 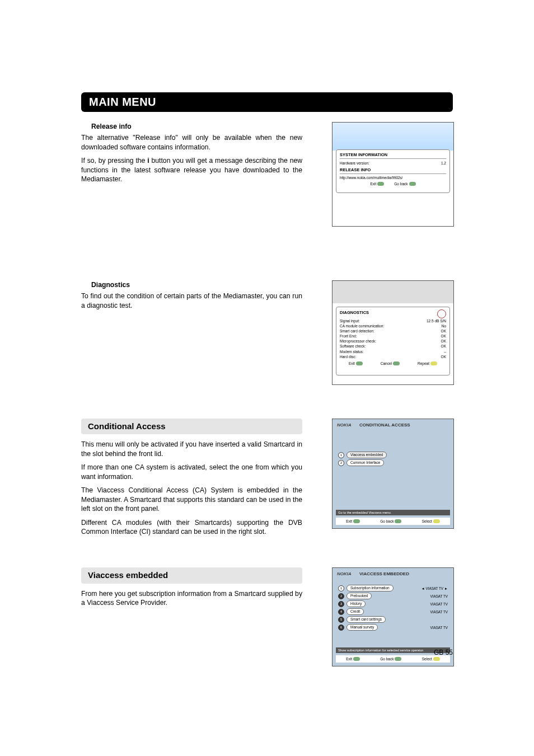 What do you see at coordinates (393, 331) in the screenshot?
I see `diagnostics-row: Smart card detection:OK` at bounding box center [393, 331].